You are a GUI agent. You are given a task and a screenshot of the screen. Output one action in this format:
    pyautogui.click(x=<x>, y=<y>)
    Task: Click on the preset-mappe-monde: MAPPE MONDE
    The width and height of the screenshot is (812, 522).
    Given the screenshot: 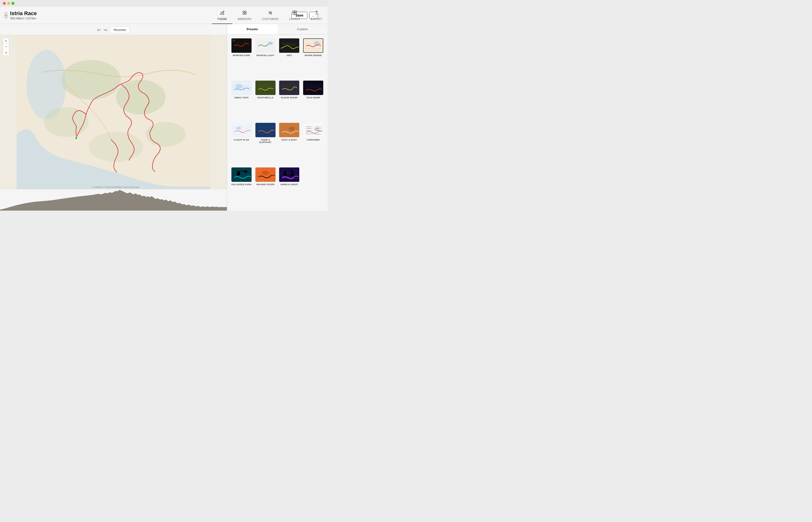 What is the action you would take?
    pyautogui.click(x=313, y=58)
    